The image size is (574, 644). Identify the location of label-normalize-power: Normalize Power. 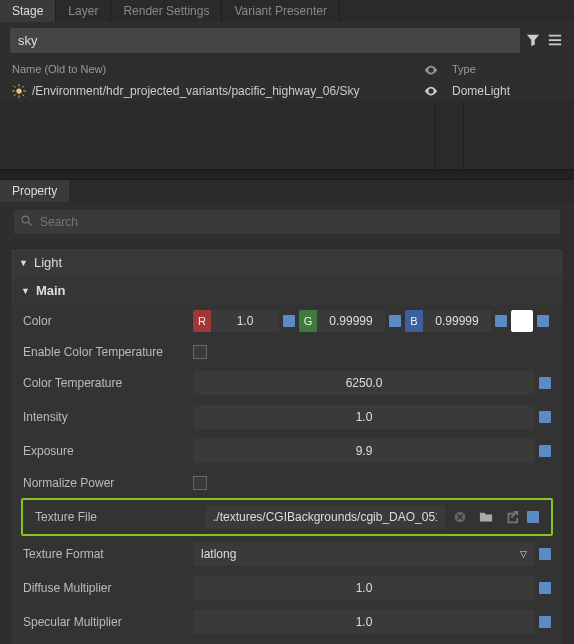
(108, 483).